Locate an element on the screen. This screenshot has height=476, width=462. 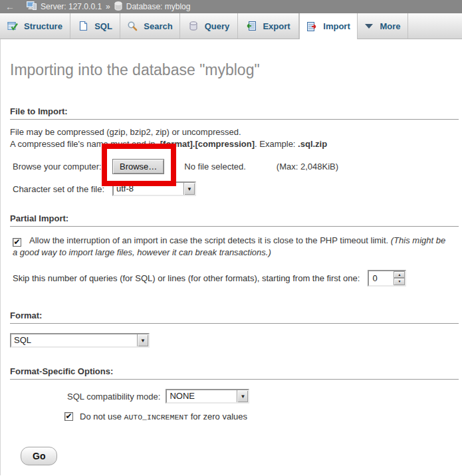
charset-selected-value: utf-8 is located at coordinates (149, 189).